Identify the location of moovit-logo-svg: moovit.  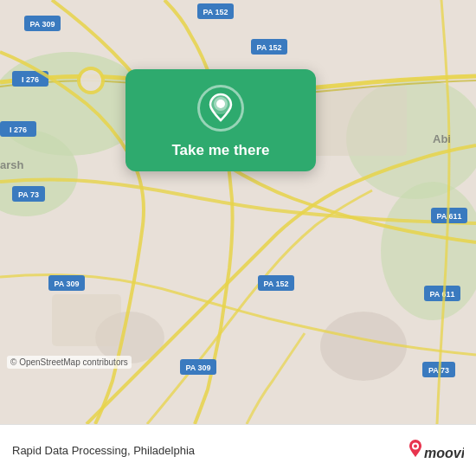
(434, 451).